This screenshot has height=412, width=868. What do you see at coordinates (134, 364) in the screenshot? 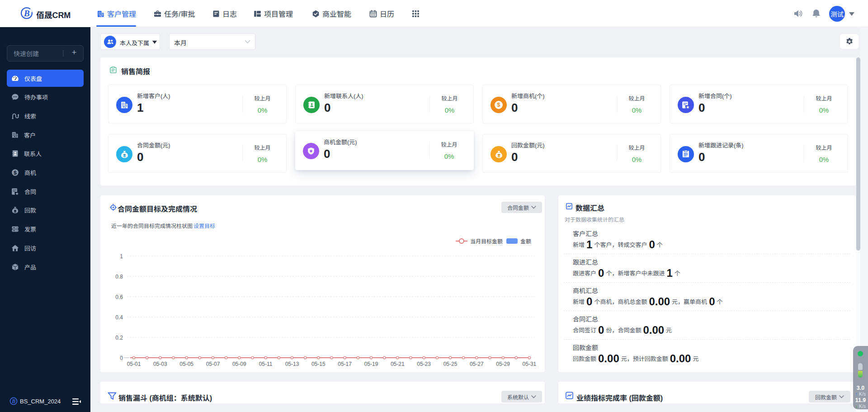
I see `svg-text: 05-01` at bounding box center [134, 364].